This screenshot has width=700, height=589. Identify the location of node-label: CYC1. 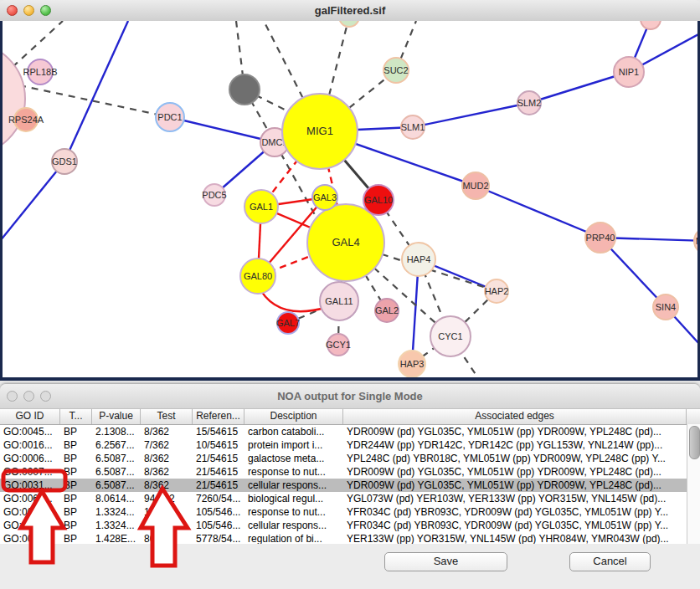
(450, 336).